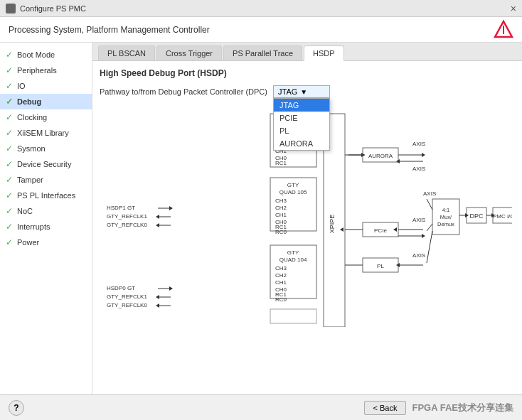 The width and height of the screenshot is (522, 420). I want to click on sidebar-label: Interrupts, so click(33, 227).